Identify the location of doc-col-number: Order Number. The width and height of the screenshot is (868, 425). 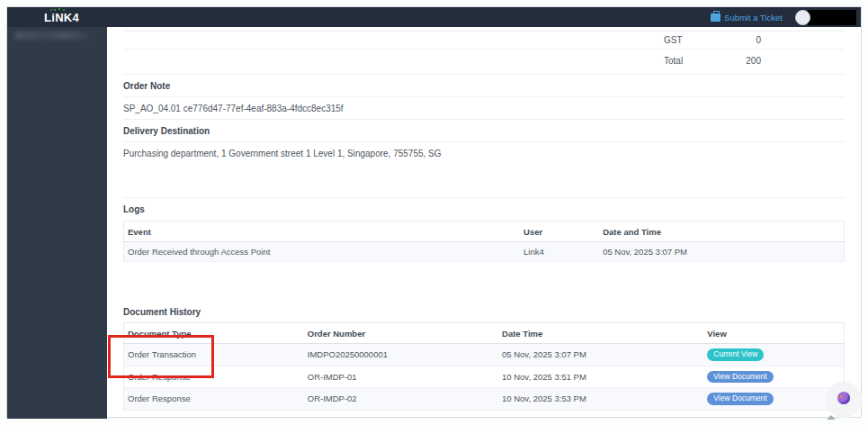
(401, 333).